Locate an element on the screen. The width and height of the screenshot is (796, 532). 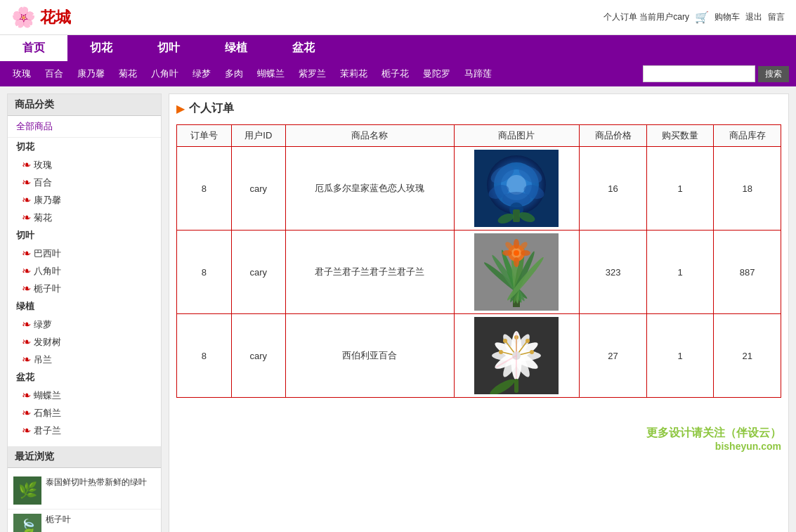
sidebar-cat-cut-flower: 切花 is located at coordinates (84, 147).